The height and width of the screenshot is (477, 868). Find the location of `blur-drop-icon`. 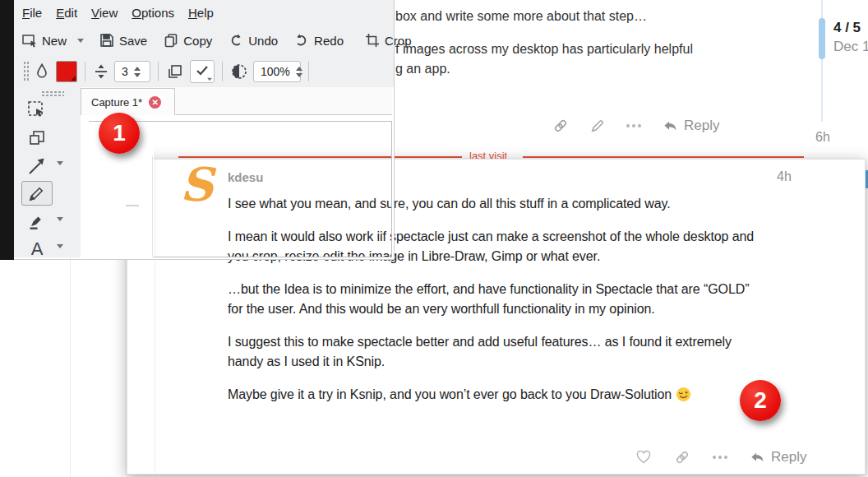

blur-drop-icon is located at coordinates (42, 72).